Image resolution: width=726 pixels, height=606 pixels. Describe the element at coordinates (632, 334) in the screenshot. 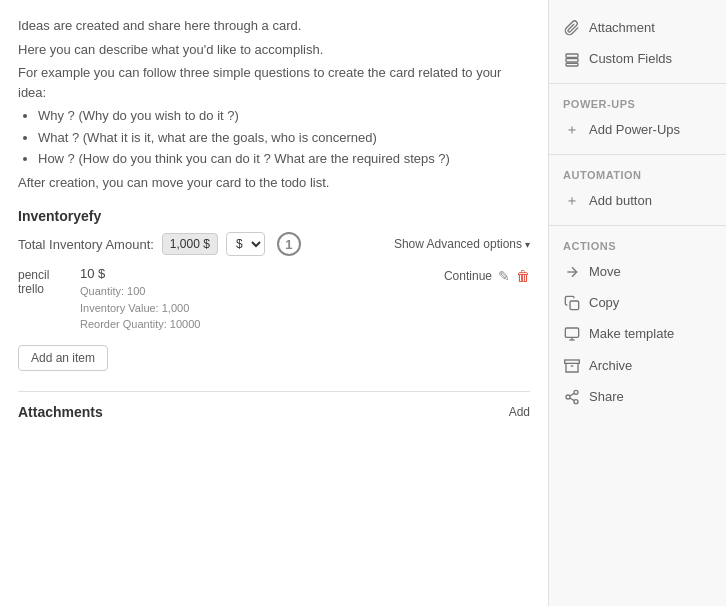

I see `make-template-label: Make template` at that location.